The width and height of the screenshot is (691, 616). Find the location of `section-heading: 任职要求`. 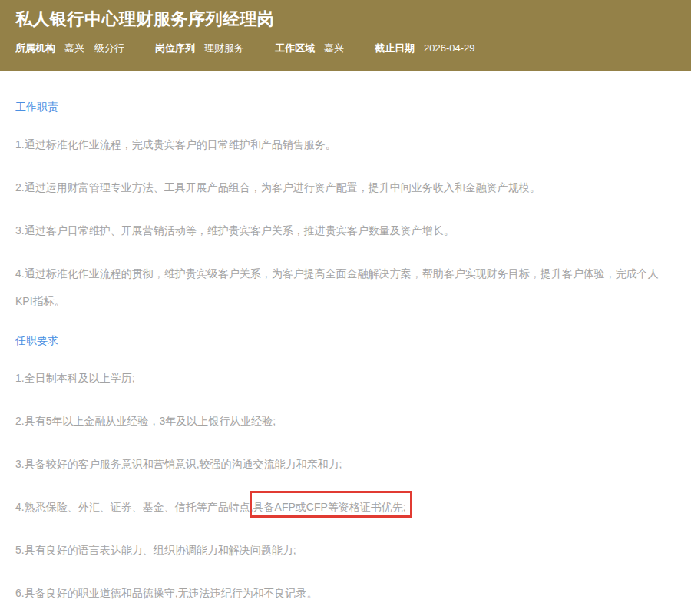

section-heading: 任职要求 is located at coordinates (346, 340).